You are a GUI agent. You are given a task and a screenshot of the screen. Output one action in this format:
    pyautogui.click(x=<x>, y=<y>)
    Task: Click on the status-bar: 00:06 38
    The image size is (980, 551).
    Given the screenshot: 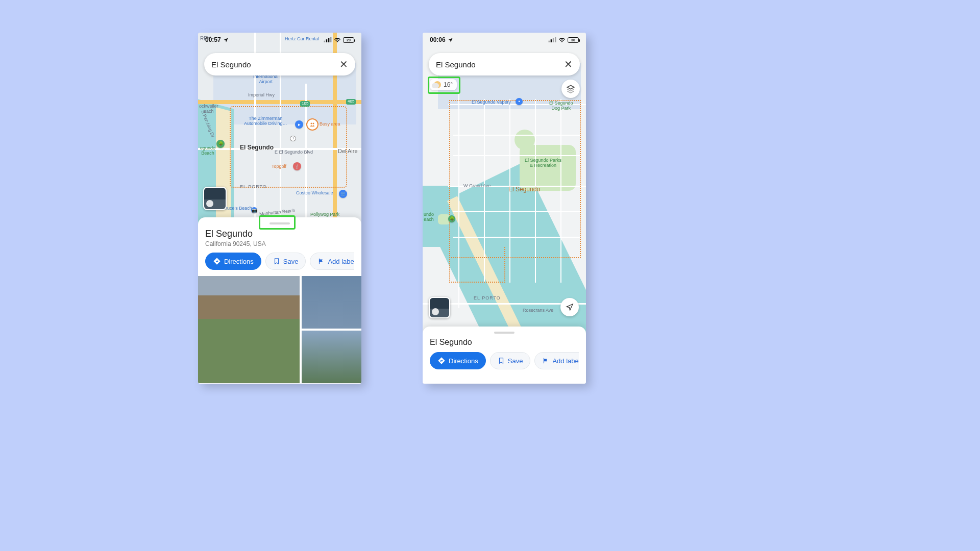 What is the action you would take?
    pyautogui.click(x=504, y=39)
    